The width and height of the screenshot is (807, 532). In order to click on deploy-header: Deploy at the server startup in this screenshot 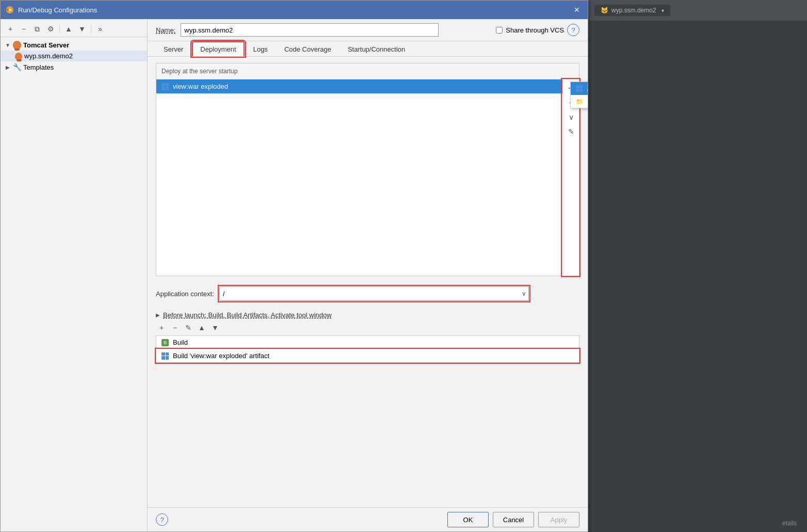, I will do `click(367, 71)`.